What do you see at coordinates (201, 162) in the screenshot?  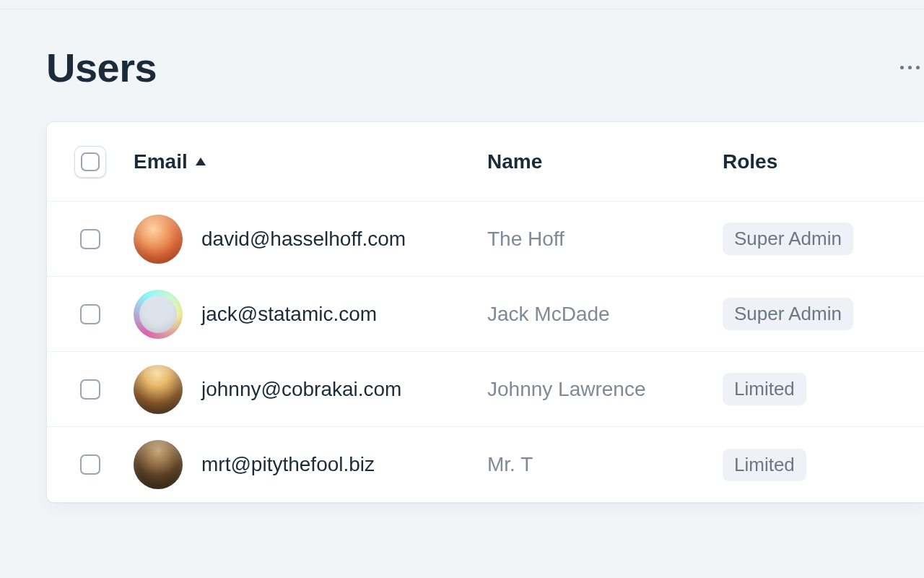 I see `sort-asc-icon` at bounding box center [201, 162].